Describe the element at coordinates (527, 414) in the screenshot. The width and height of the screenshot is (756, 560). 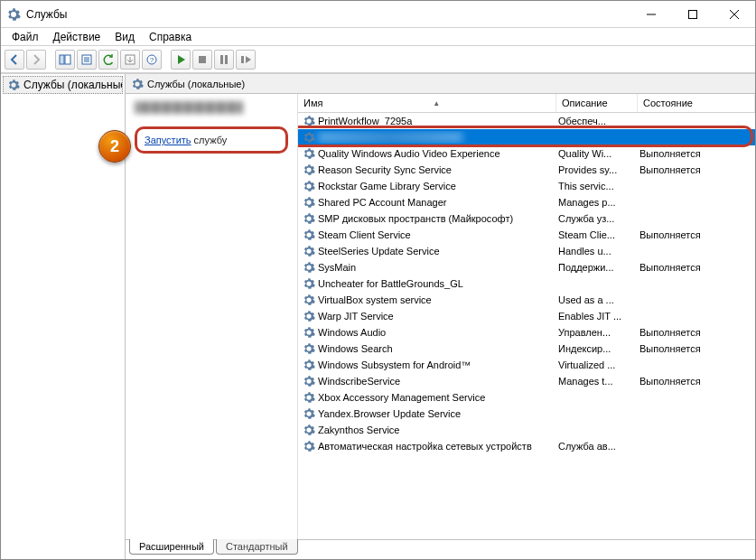
I see `table-row: Yandex.Browser Update Service` at that location.